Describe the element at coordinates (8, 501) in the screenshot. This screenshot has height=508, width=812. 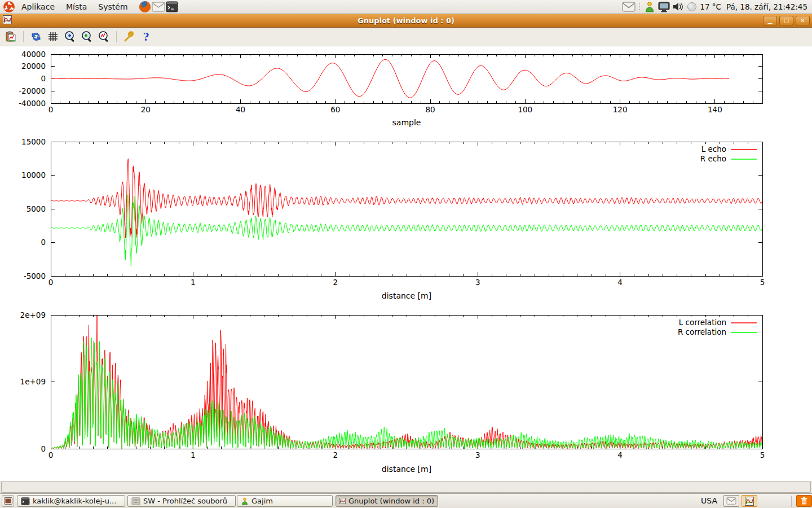
I see `show-desktop-button` at that location.